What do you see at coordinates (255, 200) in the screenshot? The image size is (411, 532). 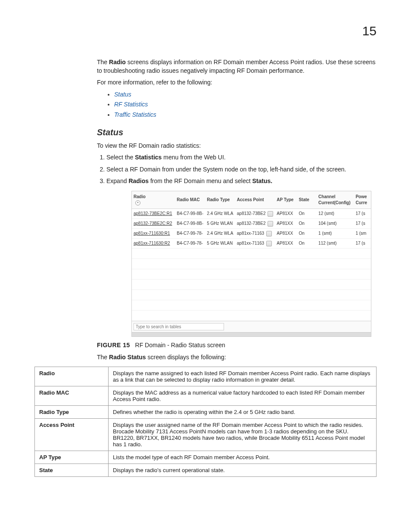 I see `col-access-point: Access Point` at bounding box center [255, 200].